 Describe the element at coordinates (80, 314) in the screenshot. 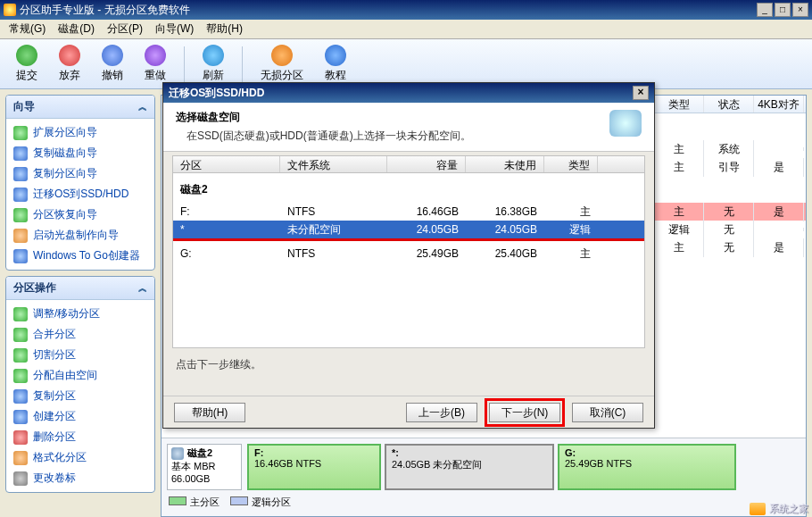

I see `sidebar-item-resize: 调整/移动分区` at that location.